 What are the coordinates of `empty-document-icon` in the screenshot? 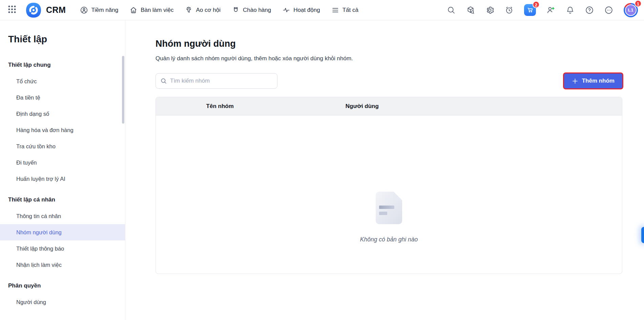 It's located at (389, 209).